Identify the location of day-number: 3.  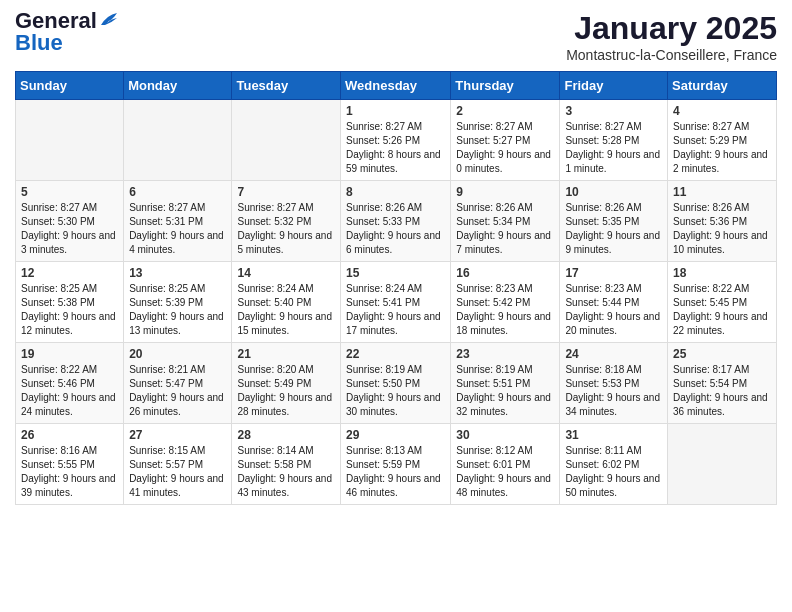
(614, 111).